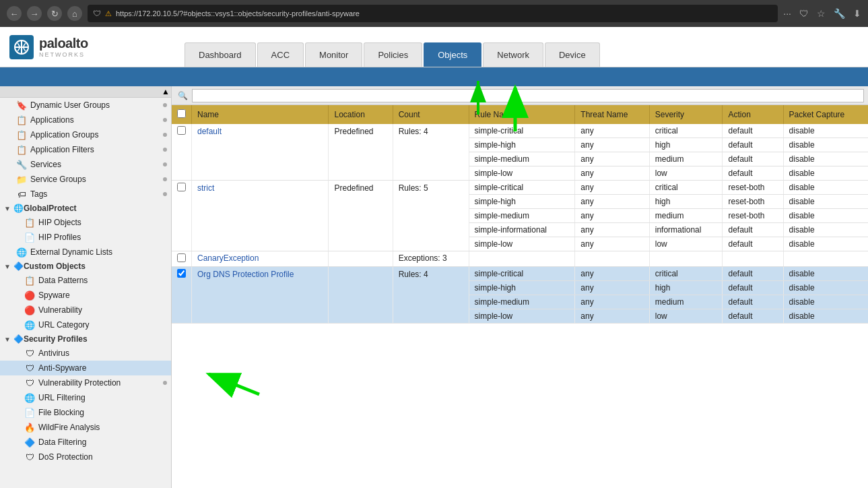 This screenshot has width=868, height=488. Describe the element at coordinates (39, 194) in the screenshot. I see `sidebar-label-tags: Tags` at that location.